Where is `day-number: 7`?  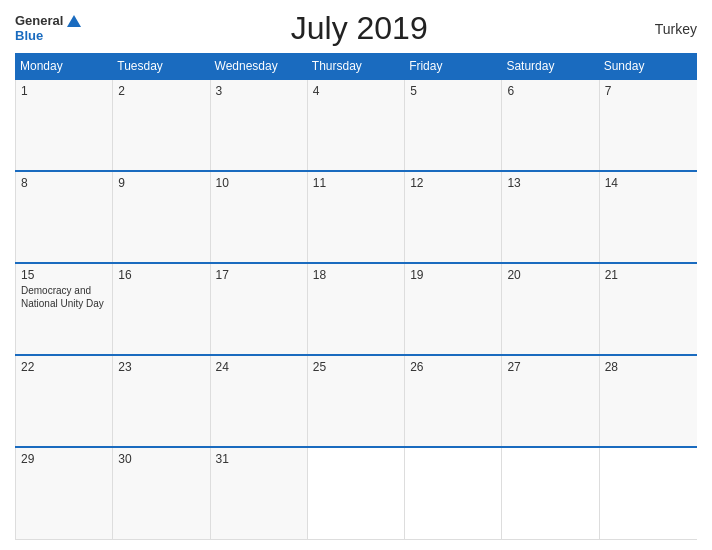
day-number: 7 is located at coordinates (648, 91).